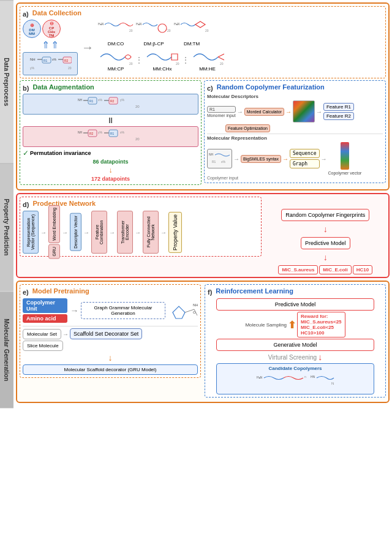 This screenshot has width=392, height=558. Describe the element at coordinates (207, 57) in the screenshot. I see `mm-he-svg: 20` at that location.